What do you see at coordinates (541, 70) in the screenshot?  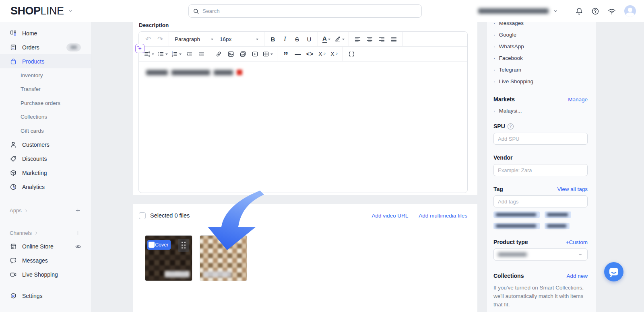 I see `rail-channel-telegram: ·Telegram` at bounding box center [541, 70].